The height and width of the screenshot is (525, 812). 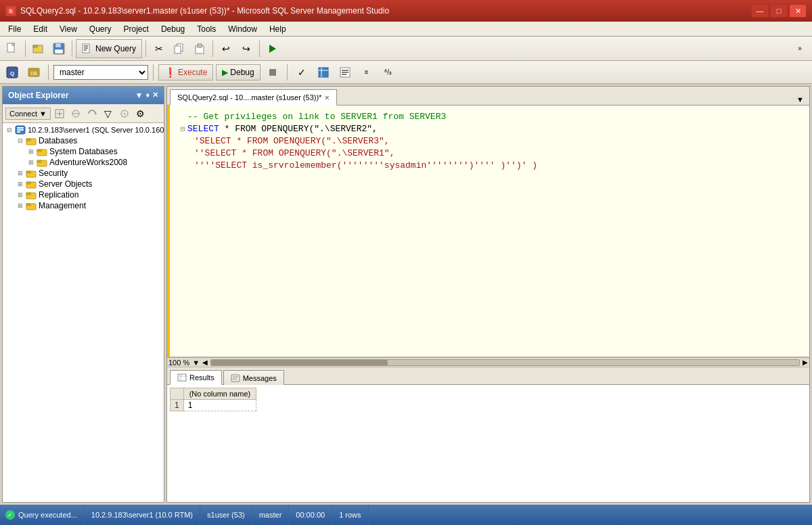 What do you see at coordinates (59, 49) in the screenshot?
I see `save-btn` at bounding box center [59, 49].